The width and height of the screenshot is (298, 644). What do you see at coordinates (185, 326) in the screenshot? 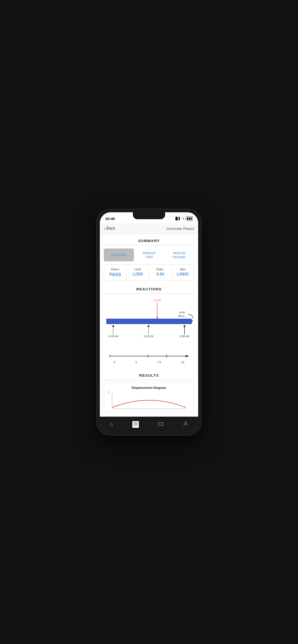
I see `reaction-right-arrowhead` at bounding box center [185, 326].